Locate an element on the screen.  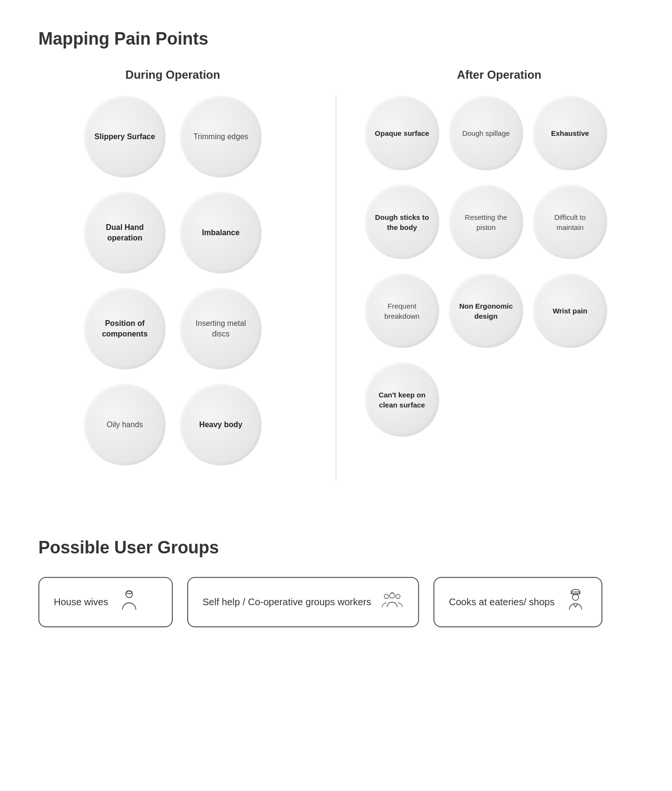
pain-point-circle-after: Dough spillage is located at coordinates (486, 133).